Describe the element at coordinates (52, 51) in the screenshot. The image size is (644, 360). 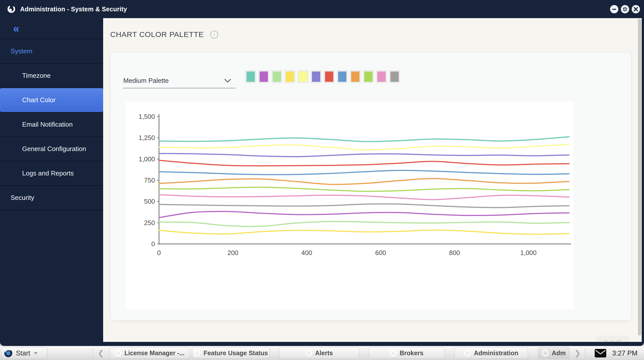
I see `sidebar-item-system: System` at that location.